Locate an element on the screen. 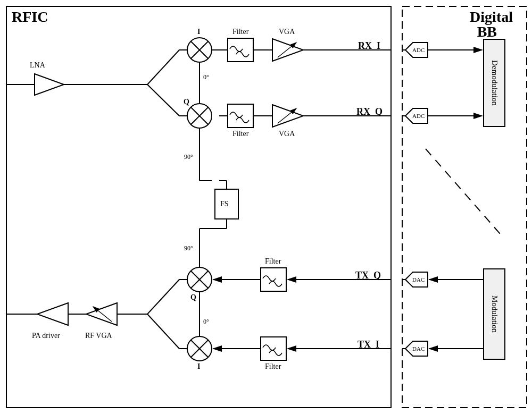 The width and height of the screenshot is (532, 414). rf-vga-label: RF VGA is located at coordinates (99, 336).